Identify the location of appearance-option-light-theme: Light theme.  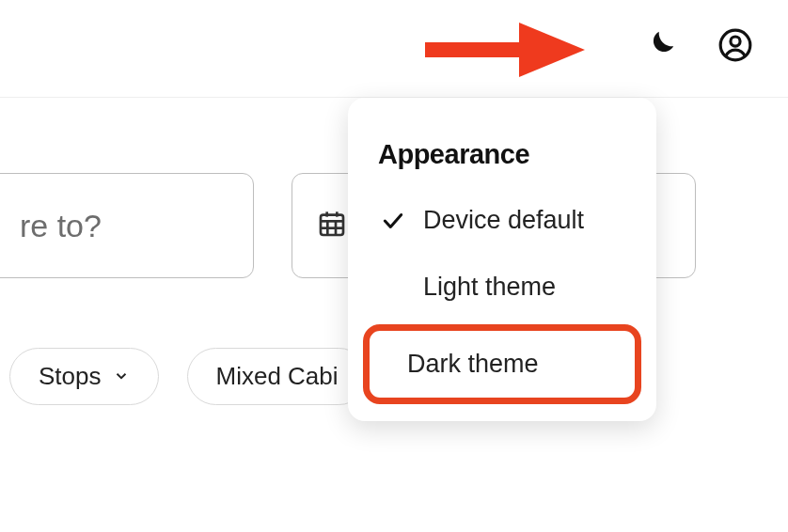
(502, 288).